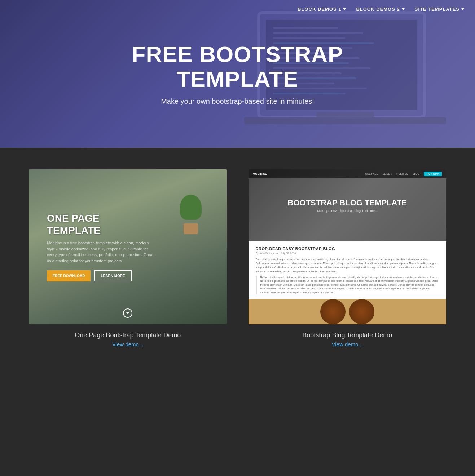 The height and width of the screenshot is (476, 475). What do you see at coordinates (348, 174) in the screenshot?
I see `preview-blog-navbar: MOBIRISE ONE PAGE SLIDER VIDEO BG BLOG T…` at bounding box center [348, 174].